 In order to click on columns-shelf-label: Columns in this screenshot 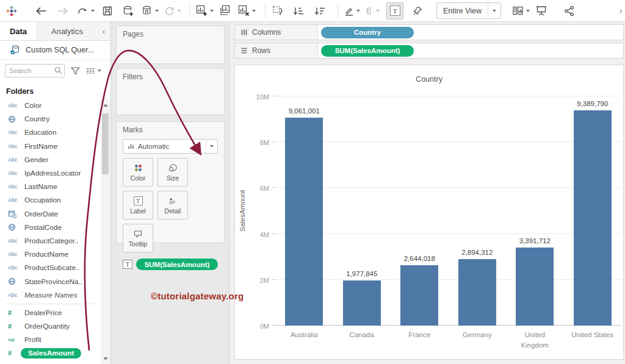, I will do `click(276, 32)`.